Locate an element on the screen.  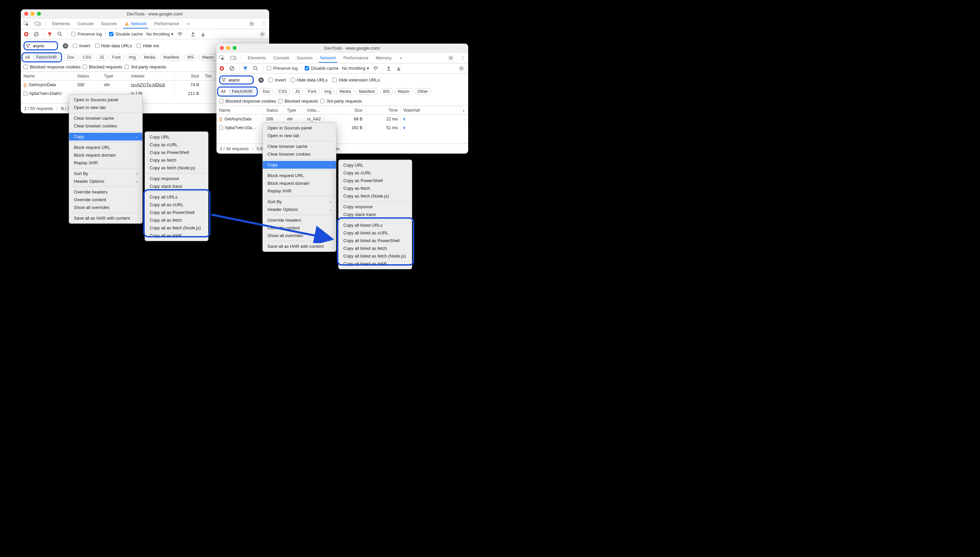
tab-memory: Memory is located at coordinates (384, 58).